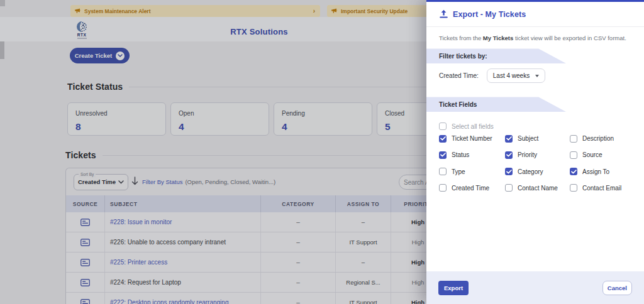 The height and width of the screenshot is (304, 644). What do you see at coordinates (535, 288) in the screenshot?
I see `export-modal-footer: Export Cancel` at bounding box center [535, 288].